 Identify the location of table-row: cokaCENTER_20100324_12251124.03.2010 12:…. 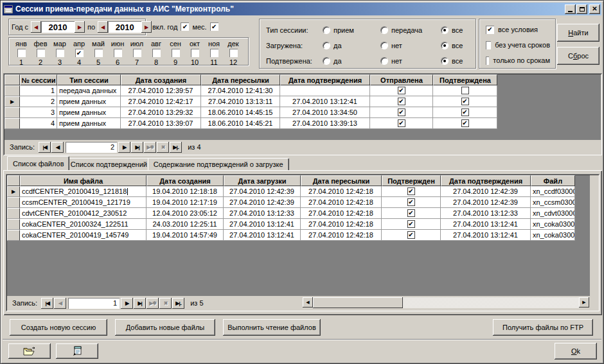
(291, 225).